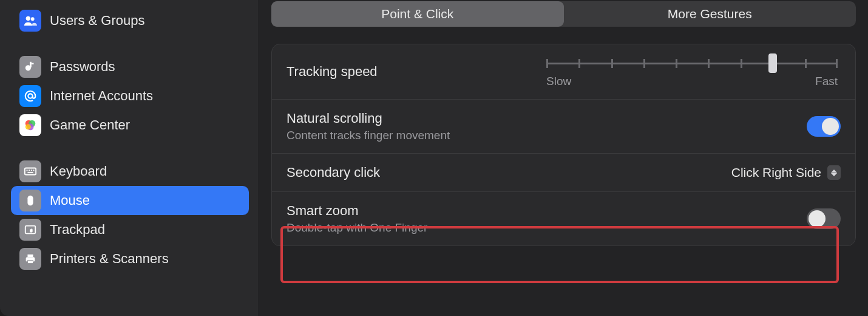 This screenshot has width=868, height=316. I want to click on secondary-click-popup: Click Right Side, so click(786, 173).